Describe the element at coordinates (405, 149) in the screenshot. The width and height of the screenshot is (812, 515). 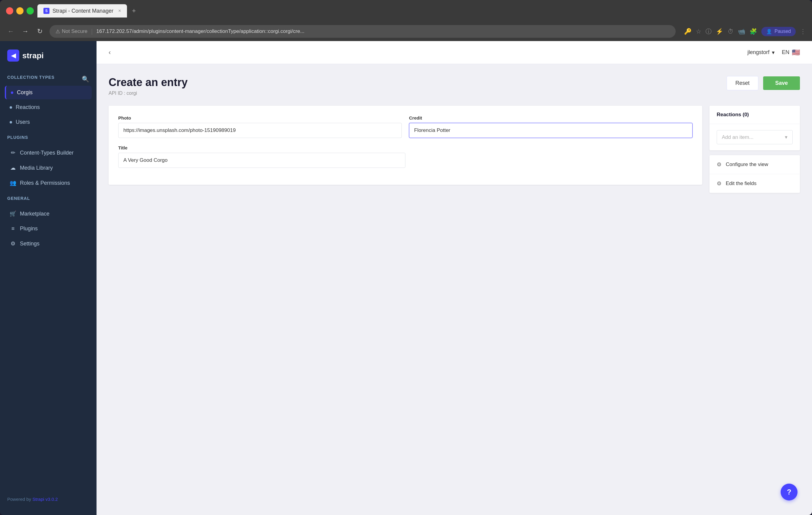
I see `form-main: Photo Credit Title` at that location.